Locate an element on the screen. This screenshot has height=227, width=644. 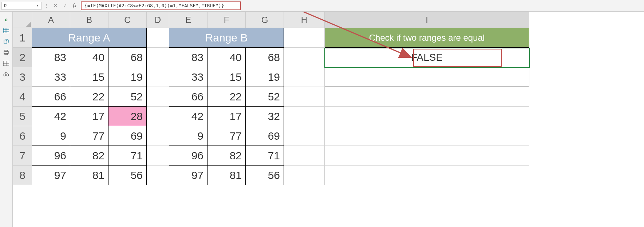
row-header-2: 2 is located at coordinates (23, 57).